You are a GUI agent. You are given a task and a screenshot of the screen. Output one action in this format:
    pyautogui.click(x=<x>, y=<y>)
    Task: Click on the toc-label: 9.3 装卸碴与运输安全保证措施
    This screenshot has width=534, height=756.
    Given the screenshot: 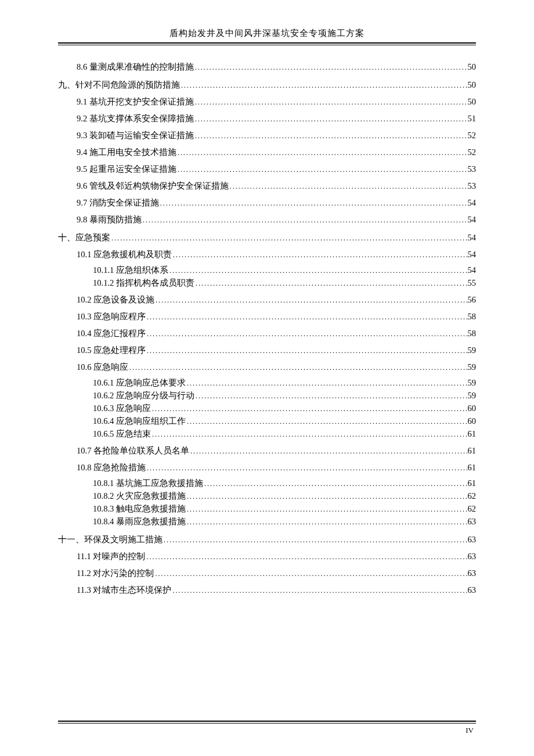 What is the action you would take?
    pyautogui.click(x=135, y=136)
    